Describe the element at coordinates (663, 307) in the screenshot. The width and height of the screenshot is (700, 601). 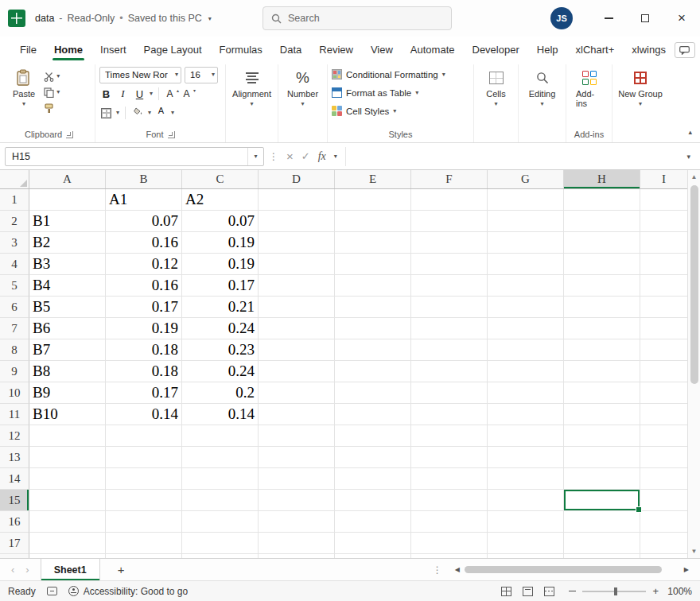
I see `cell-I6` at that location.